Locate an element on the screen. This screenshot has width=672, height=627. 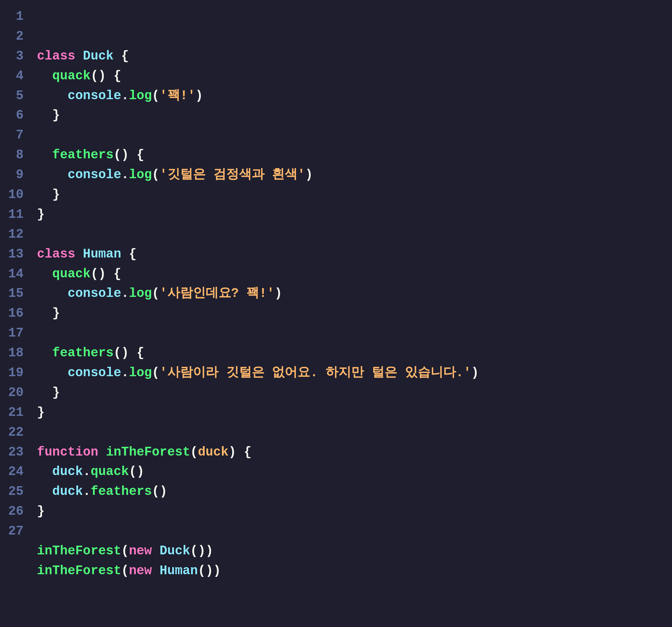
token-kw-new: new is located at coordinates (144, 551).